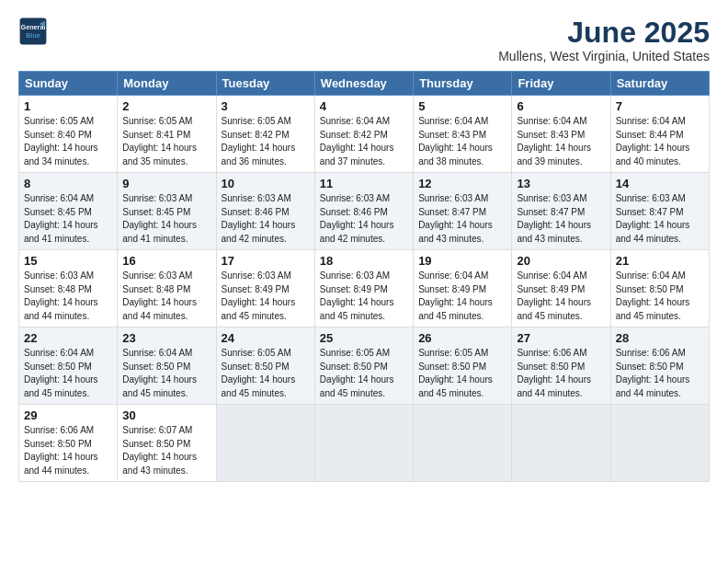 This screenshot has width=728, height=563. I want to click on day-cell: 24 Sunrise: 6:05 AMSunset: 8:50 PMDaylig…, so click(265, 366).